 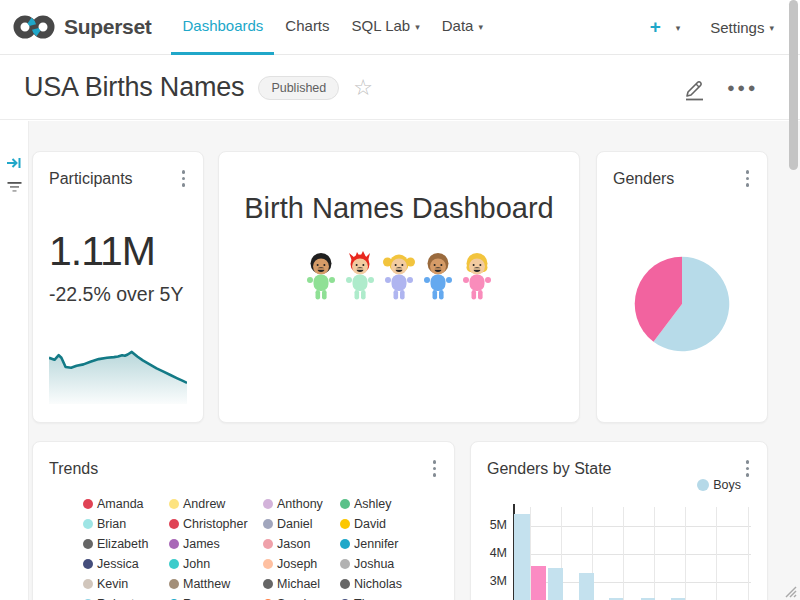 I want to click on legend-item-andrew: Andrew, so click(x=216, y=504).